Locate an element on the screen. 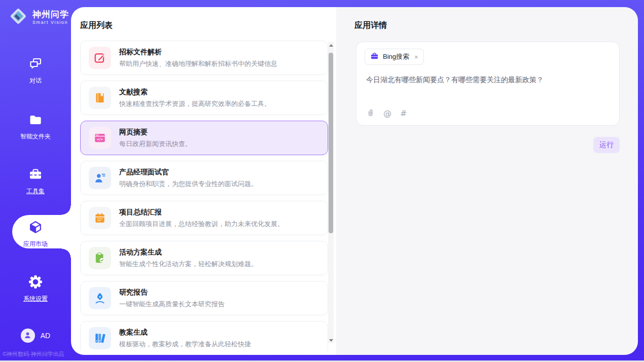 This screenshot has width=644, height=362. interviewer-icon is located at coordinates (100, 178).